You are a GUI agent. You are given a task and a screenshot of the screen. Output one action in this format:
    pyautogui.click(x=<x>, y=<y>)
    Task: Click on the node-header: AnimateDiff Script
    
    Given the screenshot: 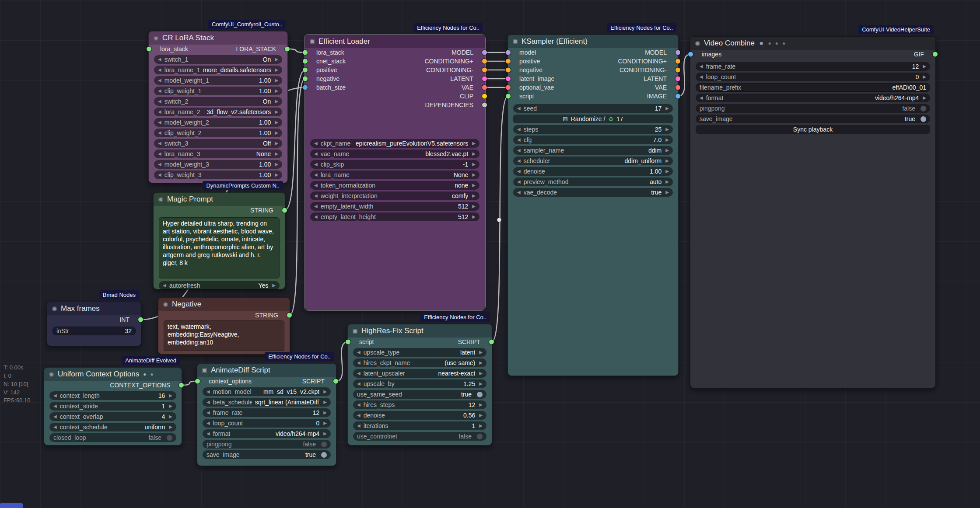 What is the action you would take?
    pyautogui.click(x=267, y=370)
    